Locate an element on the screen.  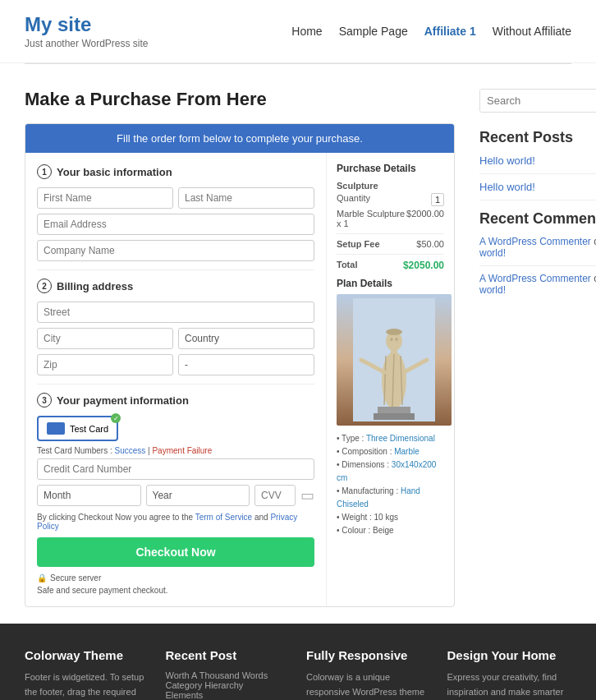
footer-col-0-body: Footer is widgetized. To setup the foote… is located at coordinates (87, 685).